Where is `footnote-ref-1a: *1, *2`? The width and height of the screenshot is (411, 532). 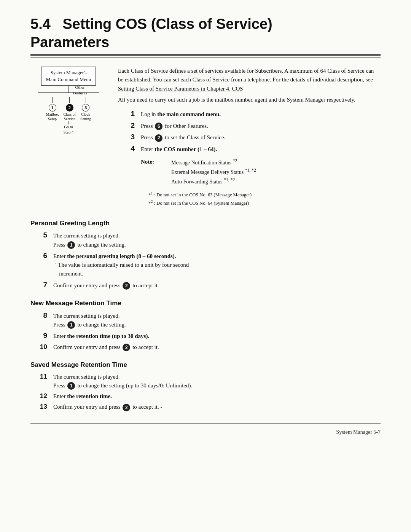 footnote-ref-1a: *1, *2 is located at coordinates (250, 170).